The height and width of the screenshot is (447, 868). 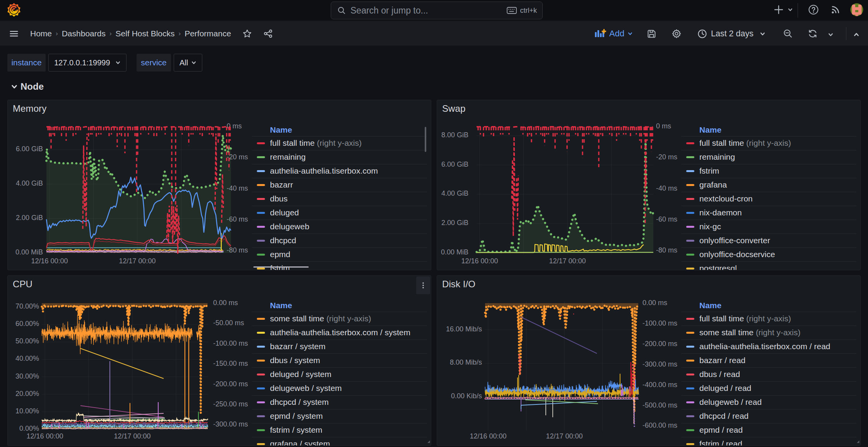 I want to click on svg-text: 0 ms, so click(x=664, y=126).